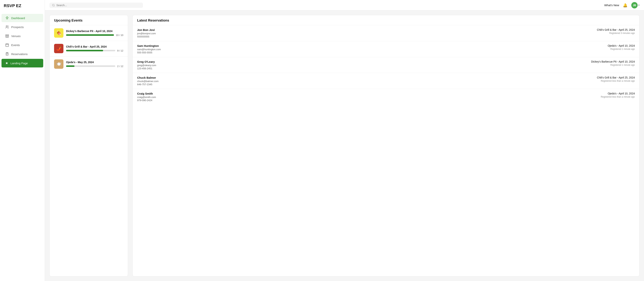  Describe the element at coordinates (94, 33) in the screenshot. I see `event-details: Dickey's Barbecue Pit - April 10, 2024 1…` at that location.